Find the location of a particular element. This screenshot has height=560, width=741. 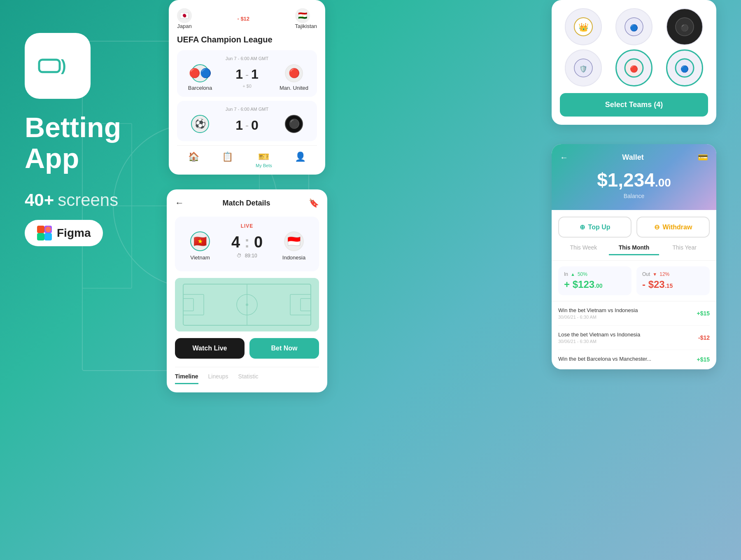

period-tabs: This Week This Month This Year is located at coordinates (634, 252).